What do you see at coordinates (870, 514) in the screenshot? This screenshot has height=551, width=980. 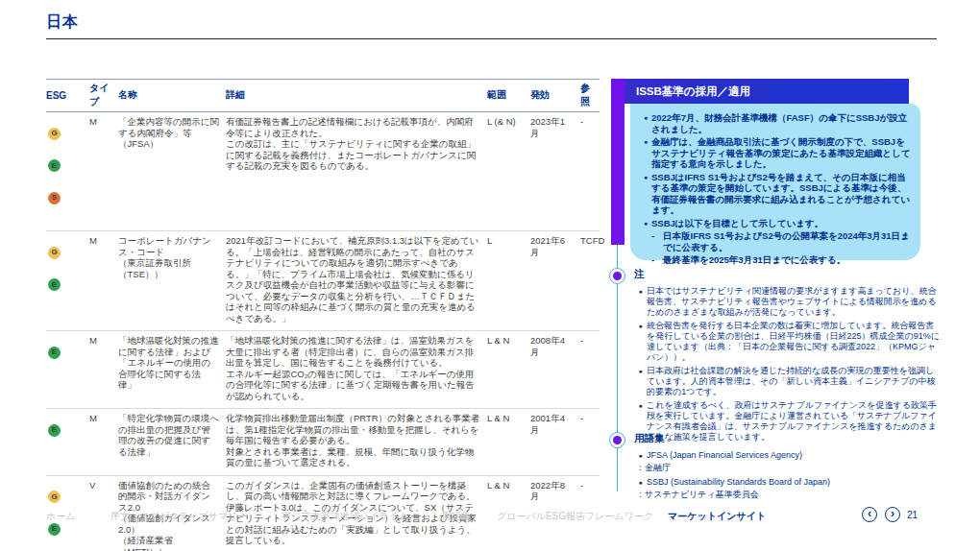 I see `chevron-left-icon: ‹` at bounding box center [870, 514].